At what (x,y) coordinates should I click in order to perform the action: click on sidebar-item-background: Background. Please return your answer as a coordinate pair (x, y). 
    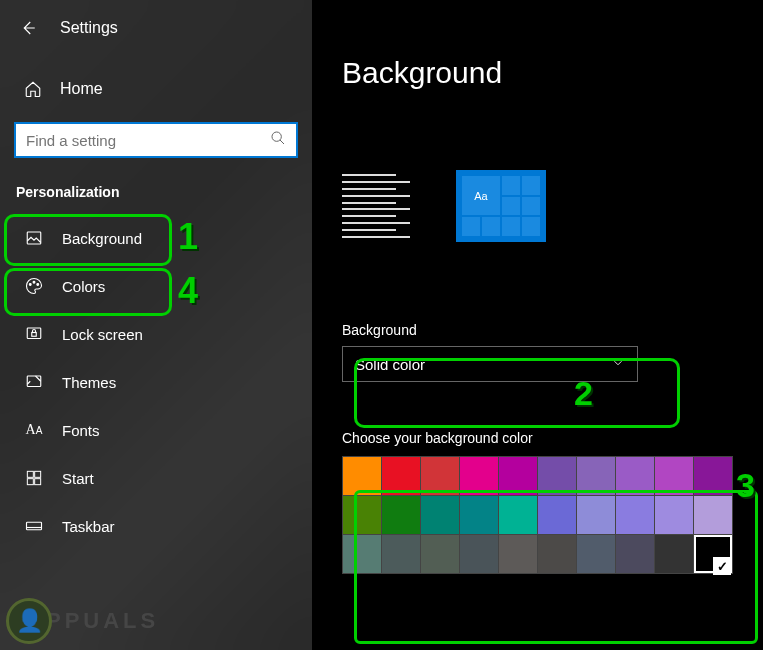
    Looking at the image, I should click on (156, 238).